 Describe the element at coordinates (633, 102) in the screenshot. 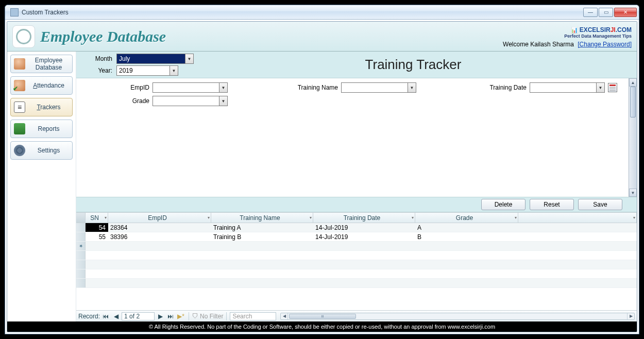

I see `scroll-thumb` at that location.